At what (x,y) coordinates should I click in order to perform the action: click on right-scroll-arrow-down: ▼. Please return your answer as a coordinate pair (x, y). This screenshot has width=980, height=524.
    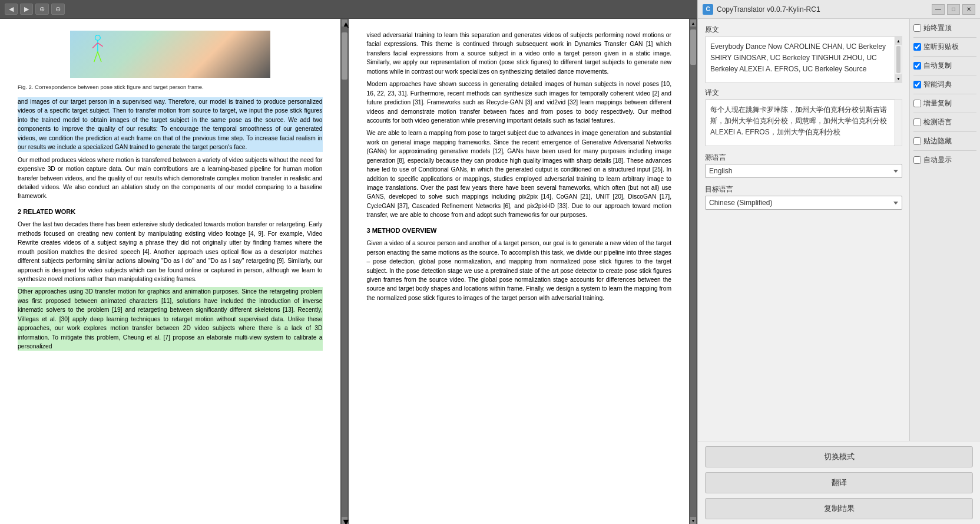
    Looking at the image, I should click on (693, 520).